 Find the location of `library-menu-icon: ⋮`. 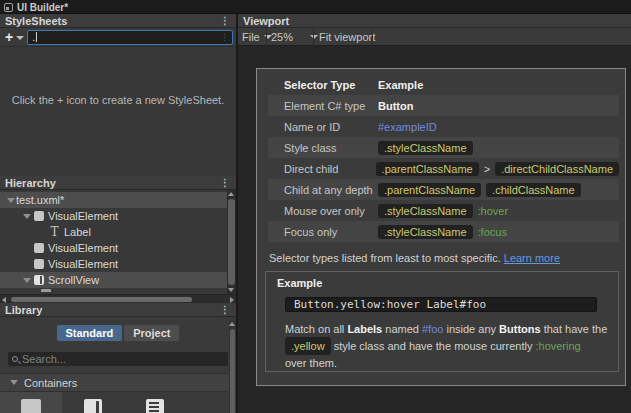

library-menu-icon: ⋮ is located at coordinates (225, 310).